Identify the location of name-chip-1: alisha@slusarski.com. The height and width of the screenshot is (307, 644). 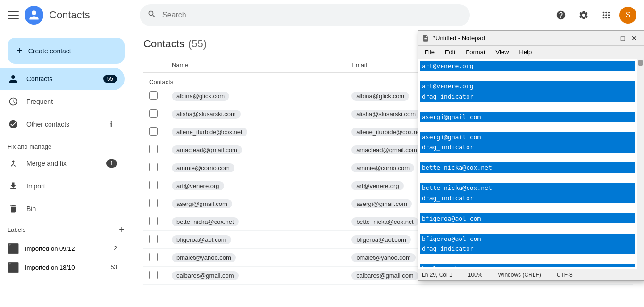
(206, 114).